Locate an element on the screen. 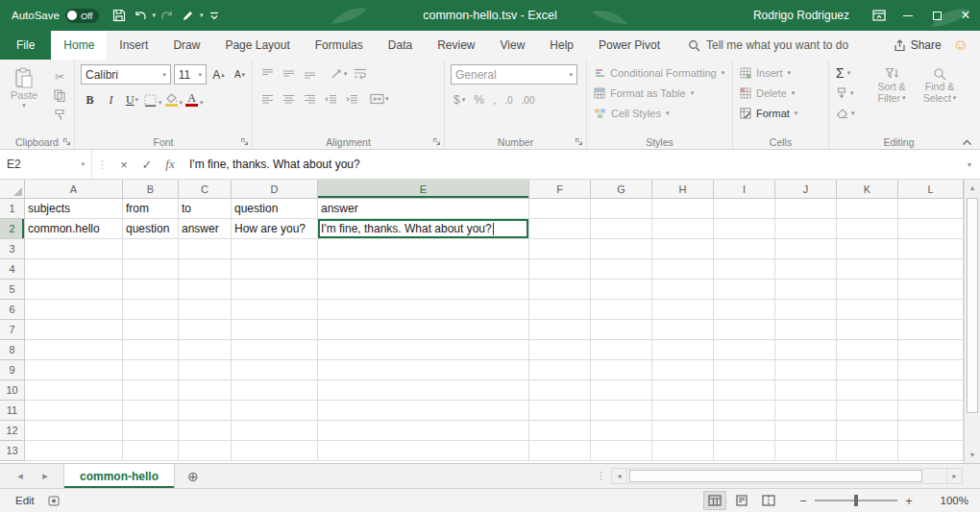  cell-C1: to is located at coordinates (206, 209).